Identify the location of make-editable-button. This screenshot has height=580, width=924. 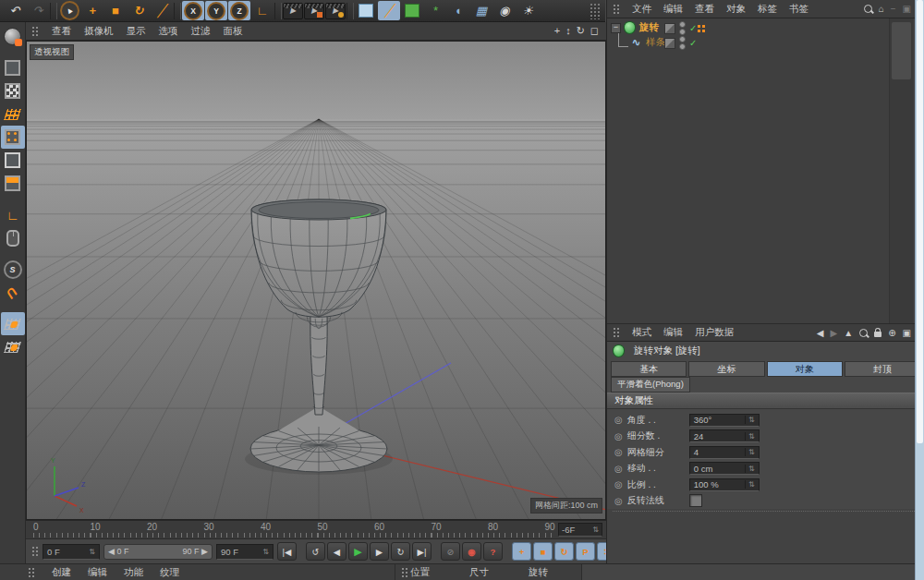
(13, 37).